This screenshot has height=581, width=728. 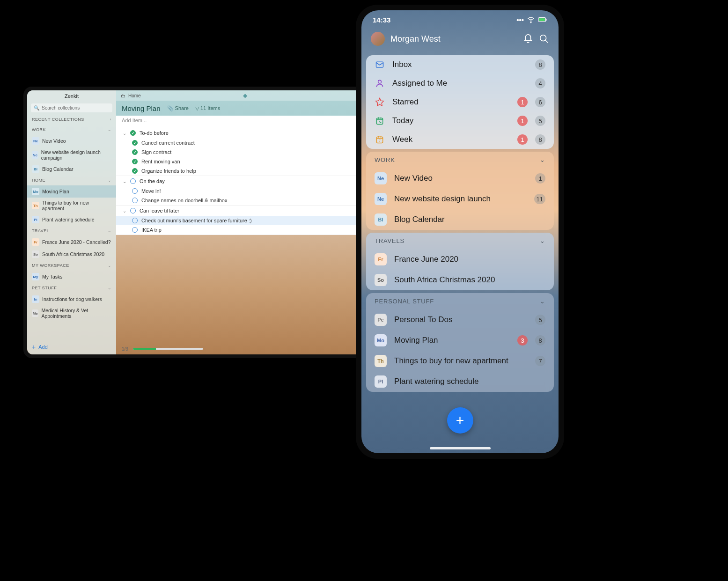 I want to click on avatar, so click(x=378, y=39).